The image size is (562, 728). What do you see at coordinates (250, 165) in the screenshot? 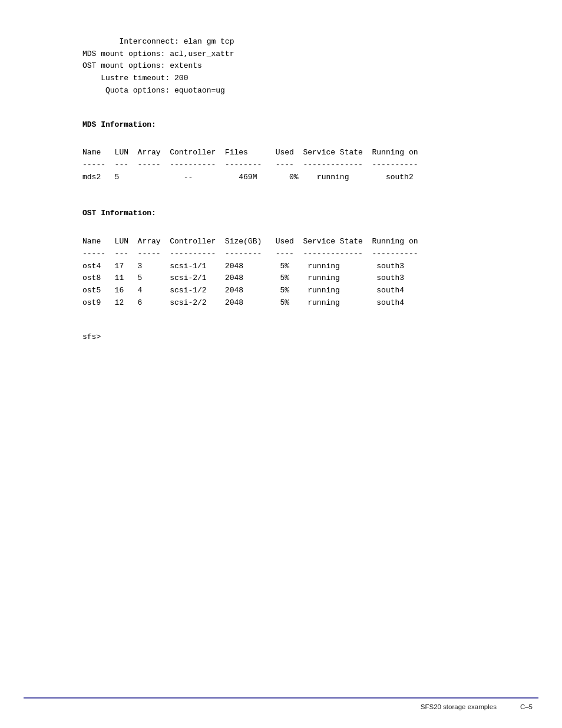
I see `mds-table-sep: ----- --- ----- ---------- -------- ----…` at bounding box center [250, 165].